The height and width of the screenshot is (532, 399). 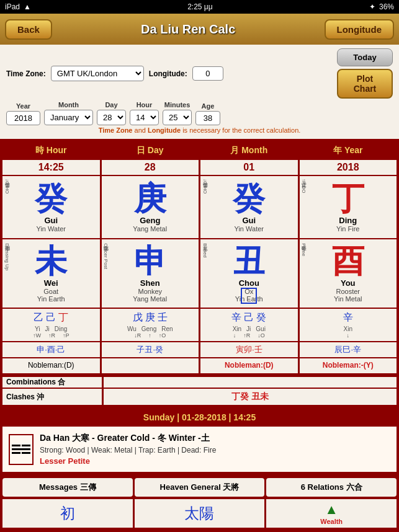 What do you see at coordinates (51, 198) in the screenshot?
I see `stem-hour-char: 癸` at bounding box center [51, 198].